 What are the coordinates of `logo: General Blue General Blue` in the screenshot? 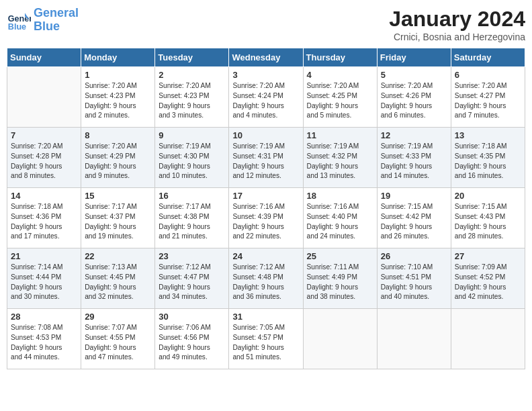 It's located at (43, 20).